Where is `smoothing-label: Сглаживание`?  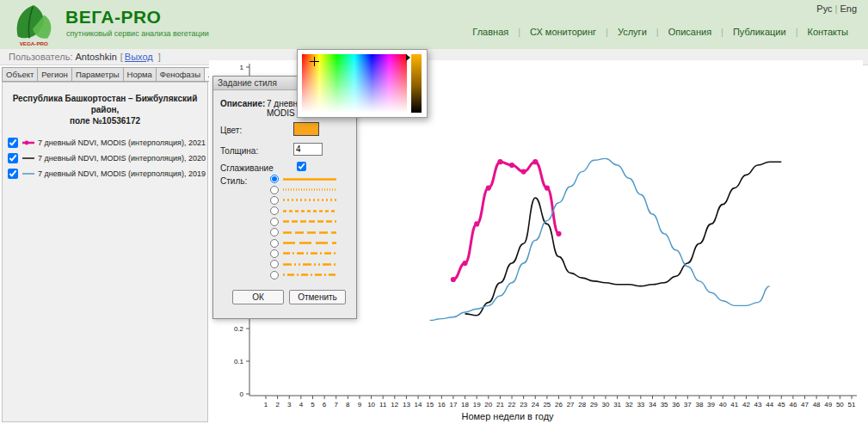 smoothing-label: Сглаживание is located at coordinates (247, 169).